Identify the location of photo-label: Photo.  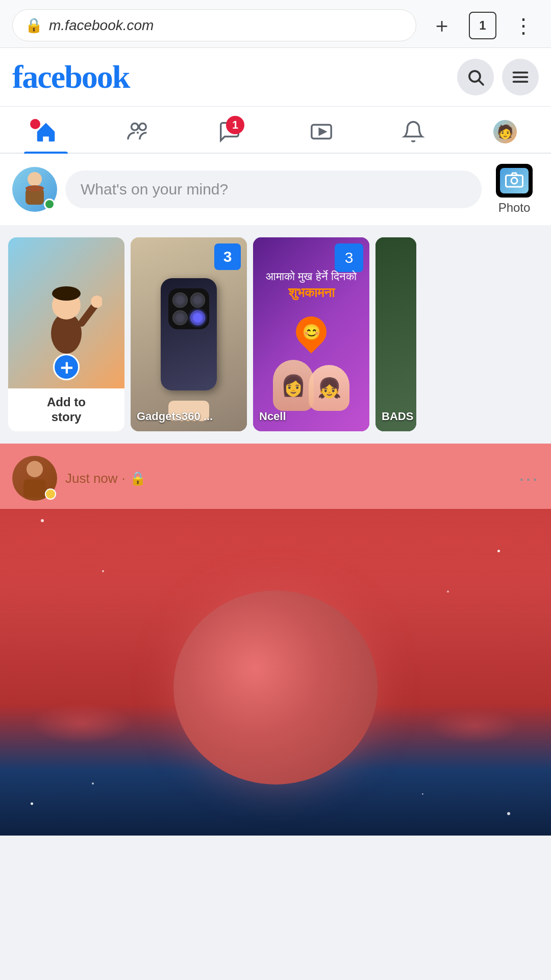
(514, 208).